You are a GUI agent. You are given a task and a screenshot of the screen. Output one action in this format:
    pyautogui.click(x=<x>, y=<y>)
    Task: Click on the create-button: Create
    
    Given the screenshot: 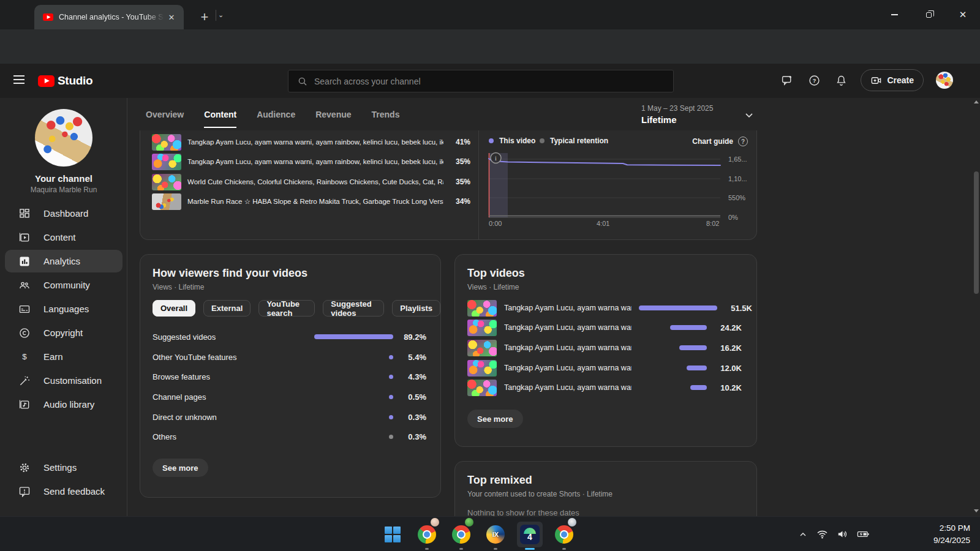 What is the action you would take?
    pyautogui.click(x=892, y=80)
    